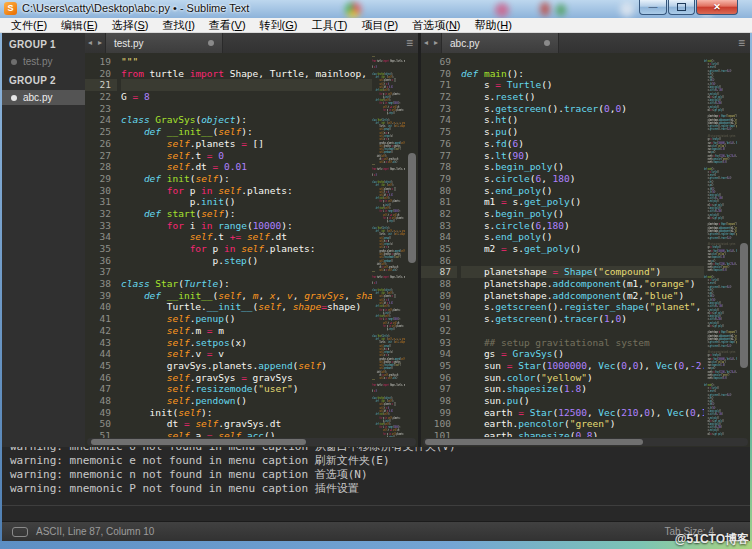 This screenshot has height=549, width=752. What do you see at coordinates (582, 296) in the screenshot?
I see `code-line: planetshape.addcomponent(m2,"blue")` at bounding box center [582, 296].